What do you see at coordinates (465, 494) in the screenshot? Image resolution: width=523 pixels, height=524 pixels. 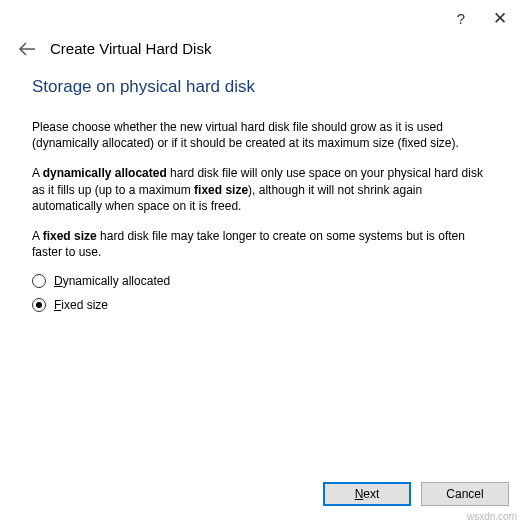 I see `cancel-button: Cancel` at bounding box center [465, 494].